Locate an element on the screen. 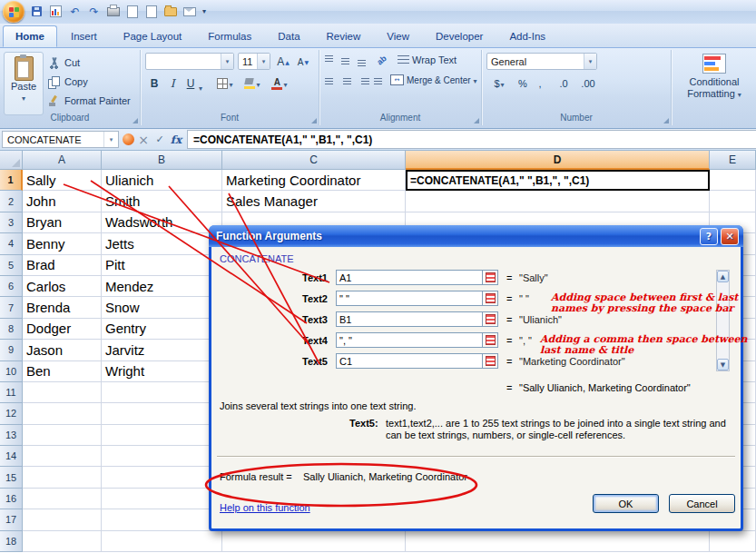 This screenshot has height=553, width=756. insert-function-icon is located at coordinates (176, 140).